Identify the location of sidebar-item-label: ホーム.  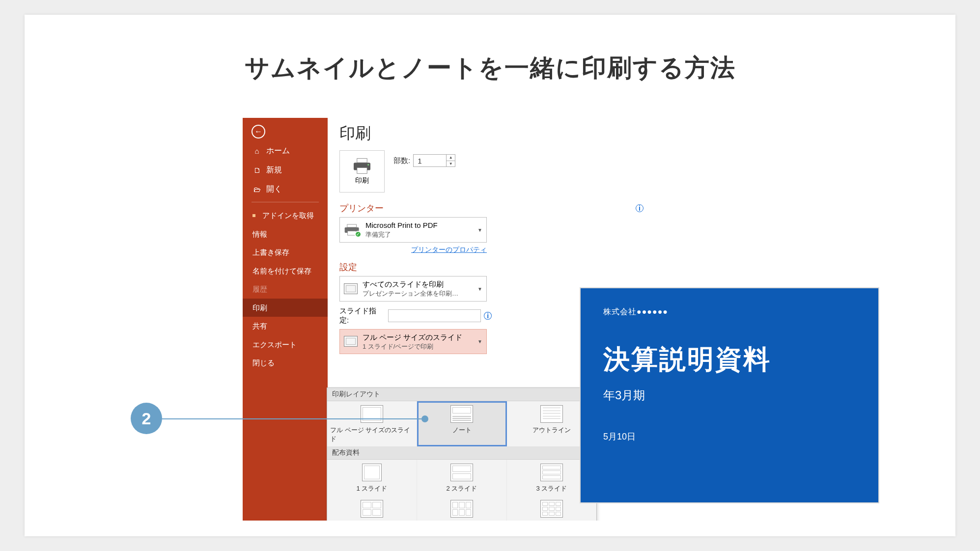
(278, 151).